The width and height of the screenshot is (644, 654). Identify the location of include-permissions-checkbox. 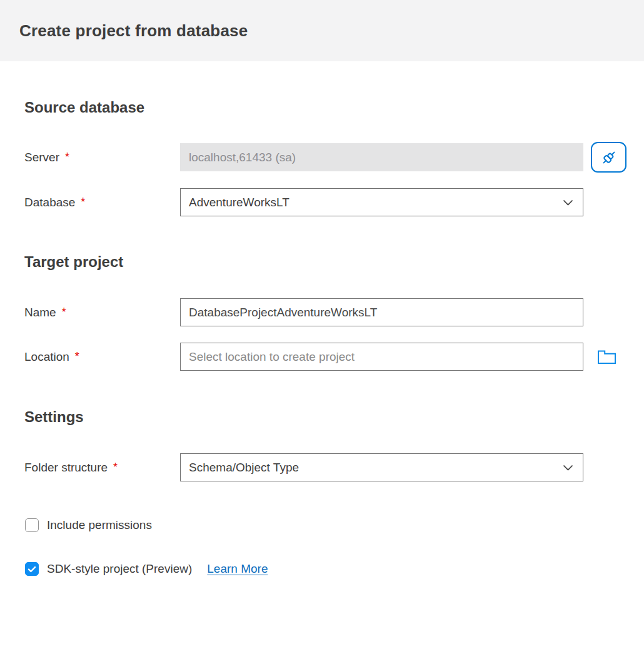
(32, 525).